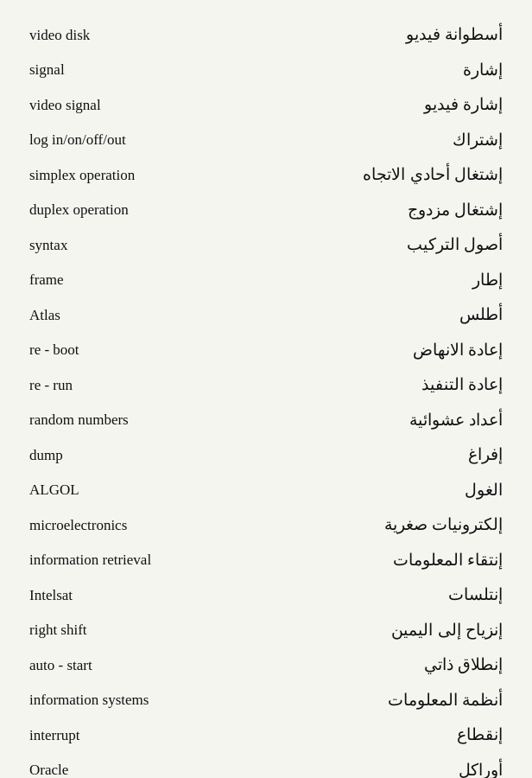  Describe the element at coordinates (134, 35) in the screenshot. I see `english-term: video disk` at that location.